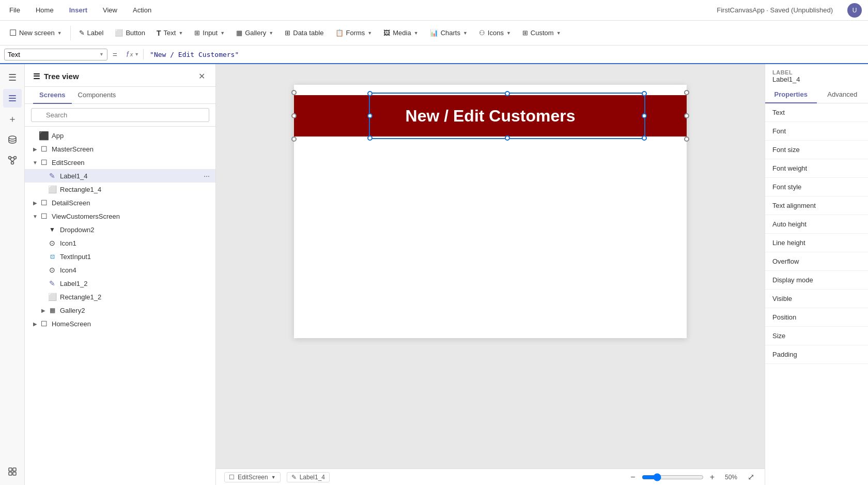 The image size is (868, 485). I want to click on tab-properties: Properties, so click(791, 95).